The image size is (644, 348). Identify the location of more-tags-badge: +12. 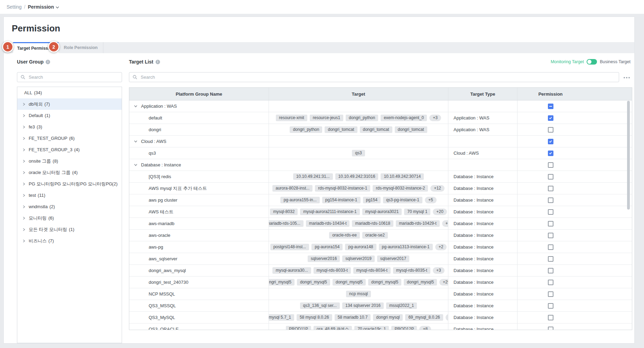
(437, 188).